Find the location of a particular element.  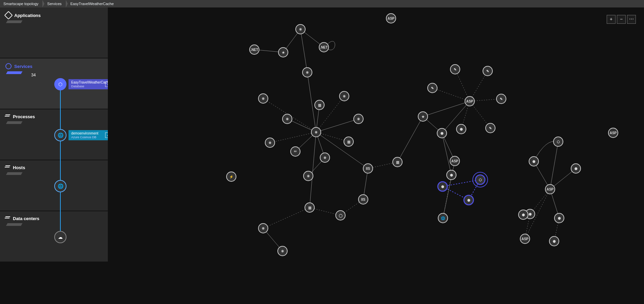

topology-node-icon: ⚡ is located at coordinates (231, 177).